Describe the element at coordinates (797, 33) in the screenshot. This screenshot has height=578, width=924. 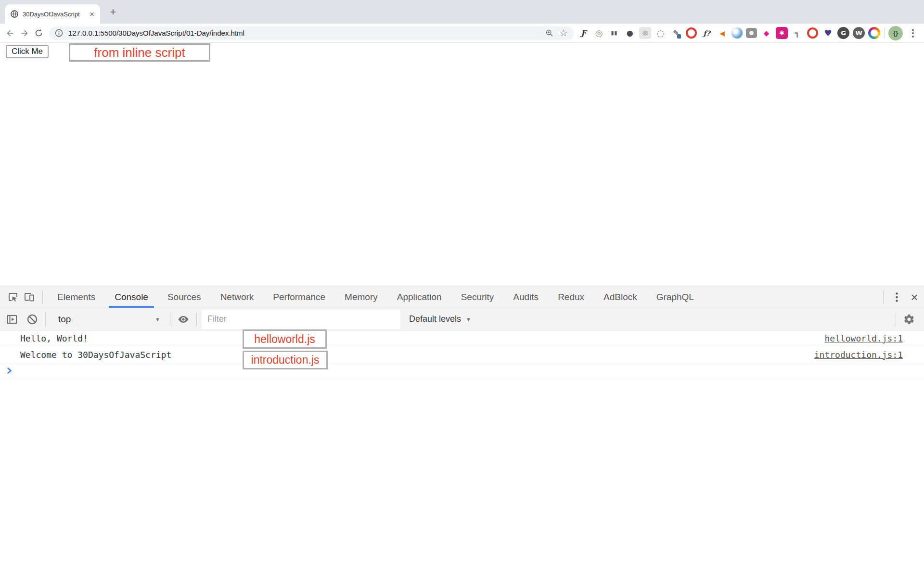
I see `pipe-extension-icon: ┓` at that location.